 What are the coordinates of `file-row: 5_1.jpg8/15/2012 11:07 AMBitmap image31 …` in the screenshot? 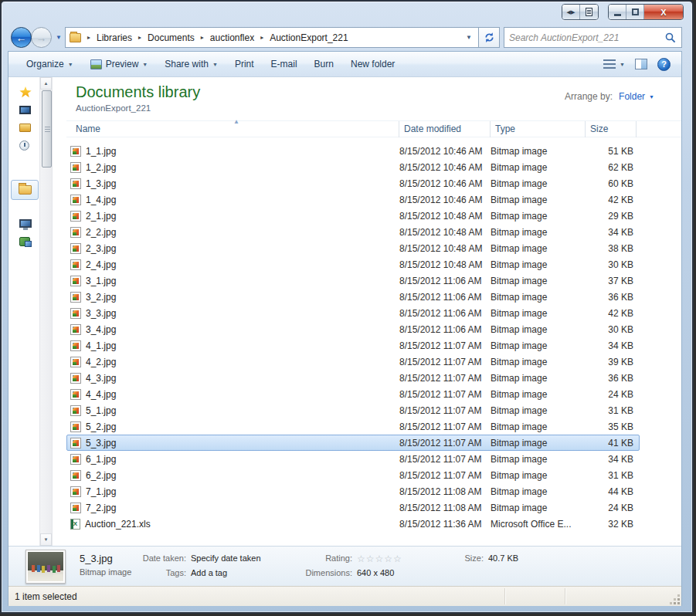 It's located at (353, 411).